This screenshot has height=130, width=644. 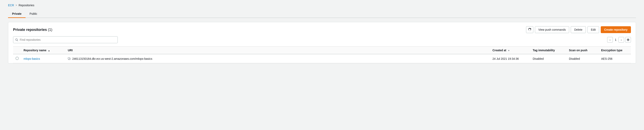 What do you see at coordinates (278, 50) in the screenshot?
I see `col-header-uri: URI` at bounding box center [278, 50].